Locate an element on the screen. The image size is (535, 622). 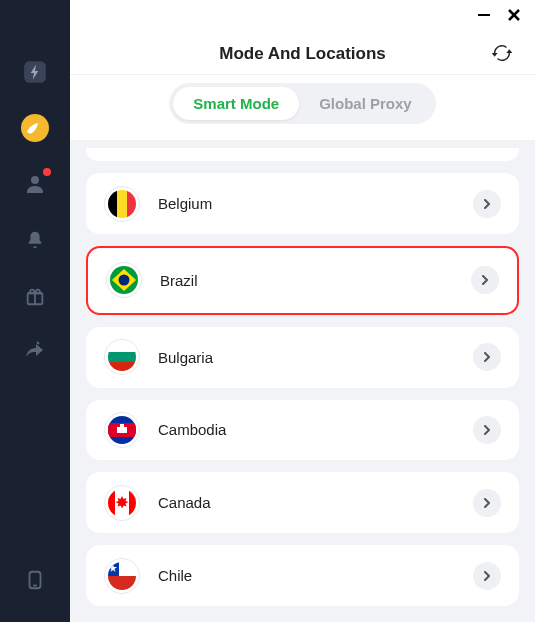
share-icon is located at coordinates (35, 352).